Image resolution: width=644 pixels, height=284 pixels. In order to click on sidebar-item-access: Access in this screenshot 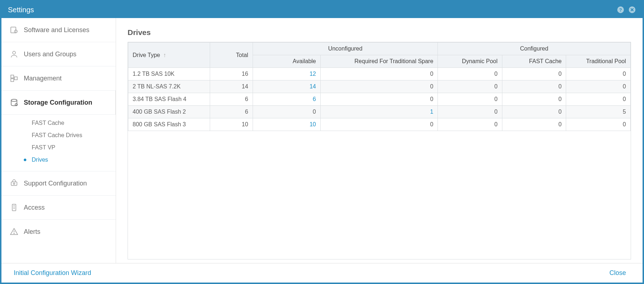, I will do `click(58, 208)`.